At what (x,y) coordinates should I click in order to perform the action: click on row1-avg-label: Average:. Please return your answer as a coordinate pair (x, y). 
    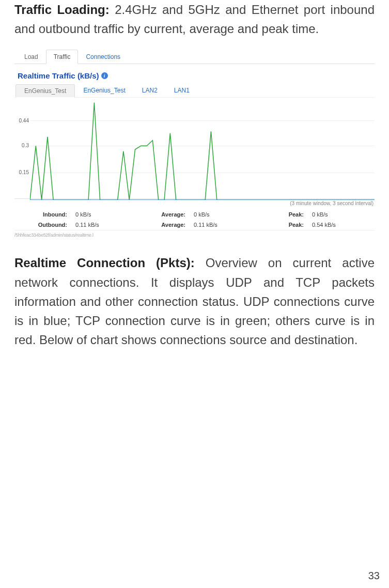
    Looking at the image, I should click on (164, 225).